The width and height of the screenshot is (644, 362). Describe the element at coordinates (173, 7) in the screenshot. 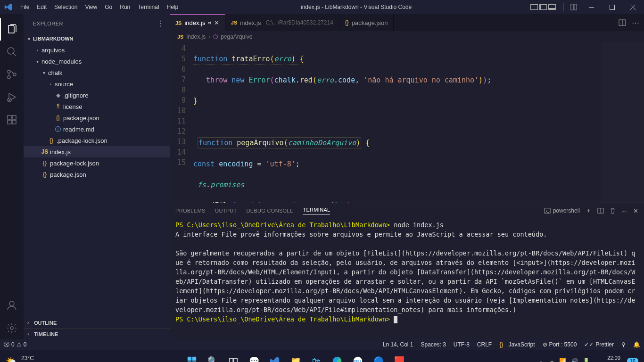

I see `menu-help: Help` at that location.